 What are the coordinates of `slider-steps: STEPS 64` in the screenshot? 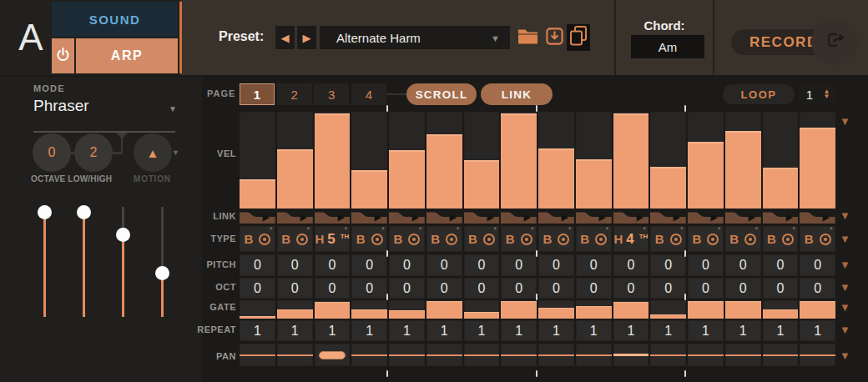 It's located at (83, 292).